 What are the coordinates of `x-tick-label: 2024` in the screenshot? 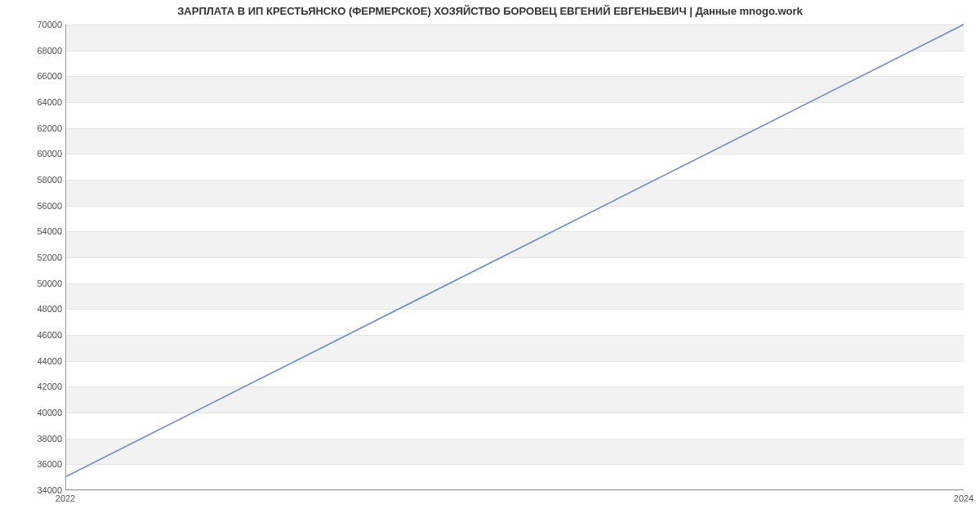 It's located at (964, 498).